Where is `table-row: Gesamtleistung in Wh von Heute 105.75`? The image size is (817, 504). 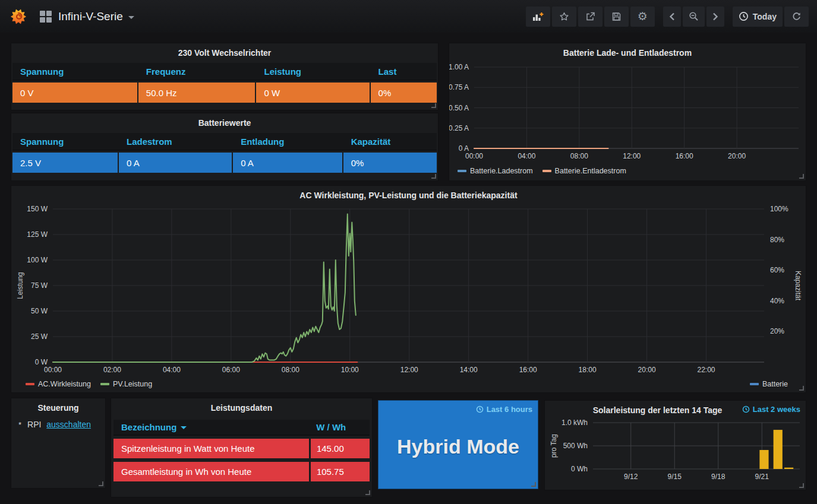
table-row: Gesamtleistung in Wh von Heute 105.75 is located at coordinates (241, 471).